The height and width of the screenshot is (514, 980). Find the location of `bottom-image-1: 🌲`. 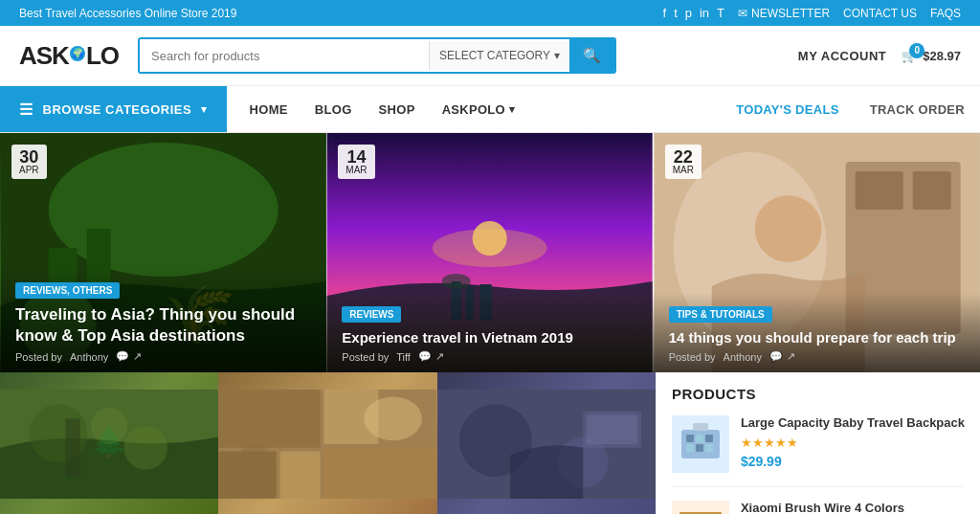

bottom-image-1: 🌲 is located at coordinates (109, 443).